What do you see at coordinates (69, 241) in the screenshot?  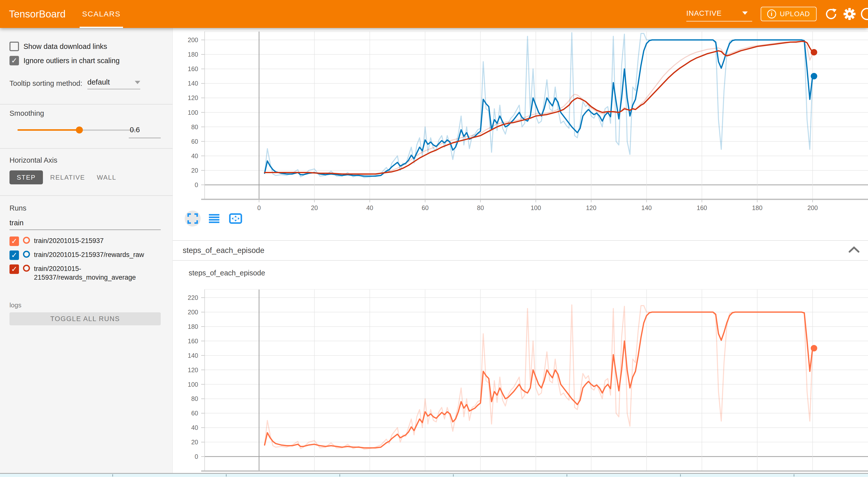 I see `run-label-train: train/20201015-215937` at bounding box center [69, 241].